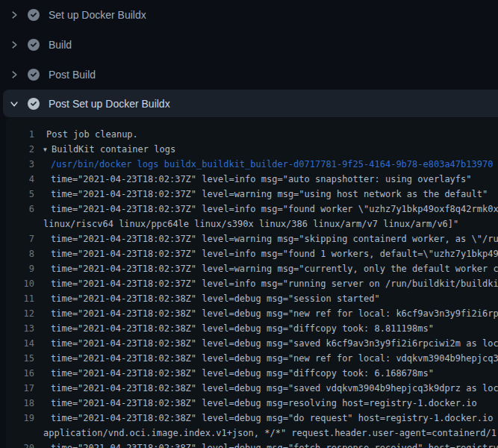 The image size is (498, 448). Describe the element at coordinates (254, 444) in the screenshot. I see `log-line: 20 ▼time="2021-04-23T18:02:38Z" level=de…` at that location.